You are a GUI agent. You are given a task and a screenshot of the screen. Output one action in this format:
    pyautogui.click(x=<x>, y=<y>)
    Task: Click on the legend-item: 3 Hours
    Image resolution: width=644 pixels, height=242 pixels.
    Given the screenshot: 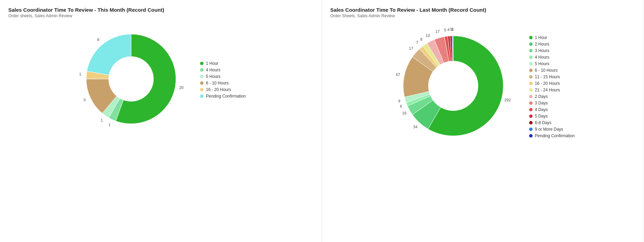 What is the action you would take?
    pyautogui.click(x=552, y=51)
    